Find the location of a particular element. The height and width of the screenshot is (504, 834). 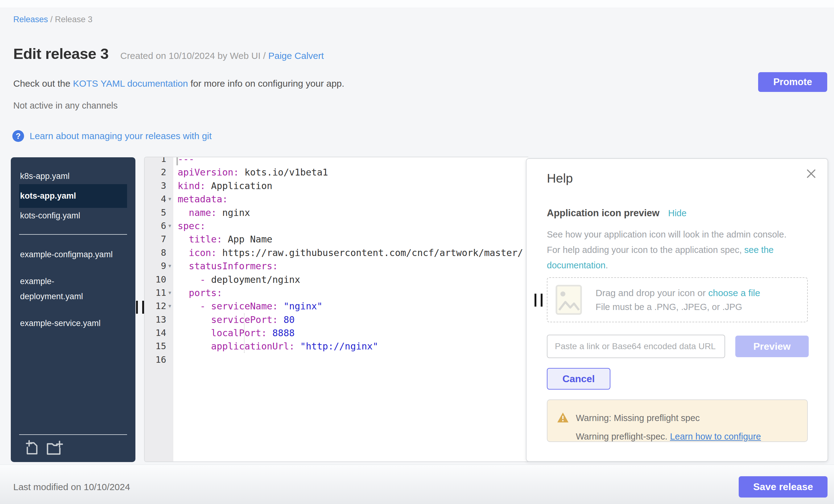

code-line-11: ports: is located at coordinates (353, 293).